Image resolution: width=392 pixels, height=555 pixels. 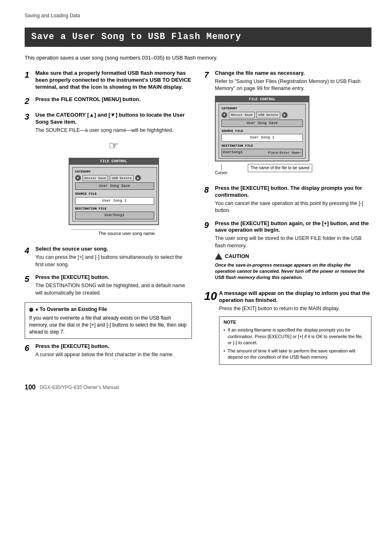 What do you see at coordinates (288, 328) in the screenshot?
I see `step-10: 10 A message will appear on the display …` at bounding box center [288, 328].